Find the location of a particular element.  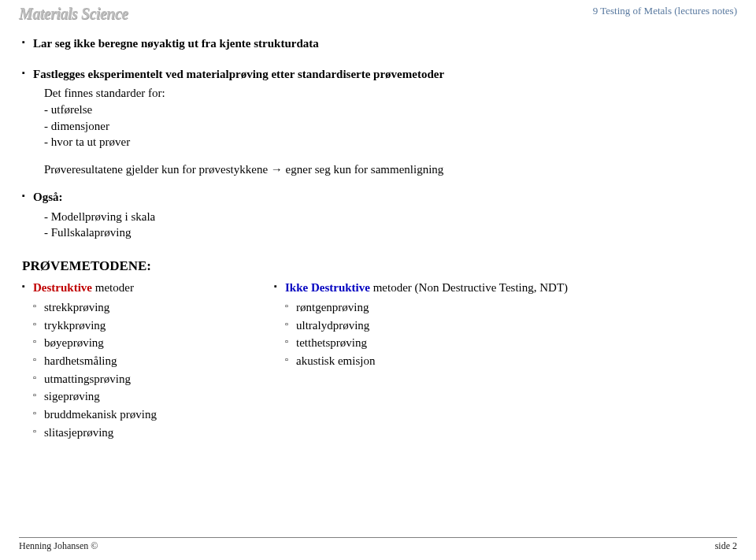

destructive-rest: metoder is located at coordinates (113, 287).